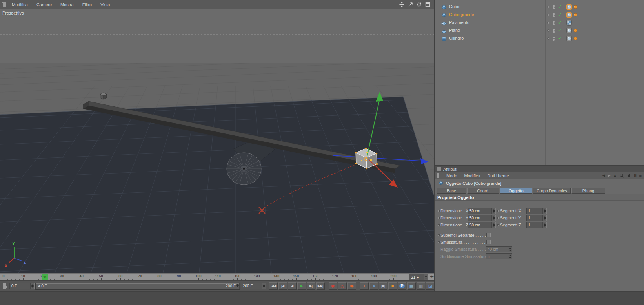 The image size is (644, 305). I want to click on current-frame-field: 21 F, so click(418, 277).